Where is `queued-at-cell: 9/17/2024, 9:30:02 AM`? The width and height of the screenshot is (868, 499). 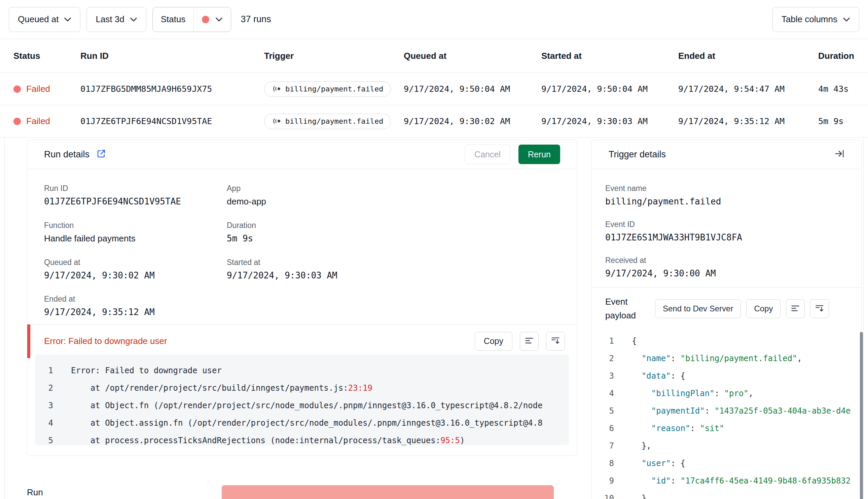
queued-at-cell: 9/17/2024, 9:30:02 AM is located at coordinates (472, 121).